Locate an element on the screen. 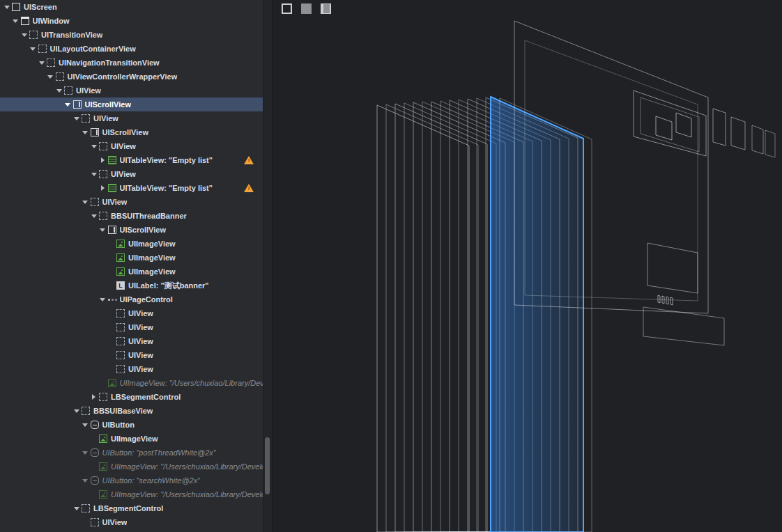  tree-row-uibutton: UIButton is located at coordinates (132, 425).